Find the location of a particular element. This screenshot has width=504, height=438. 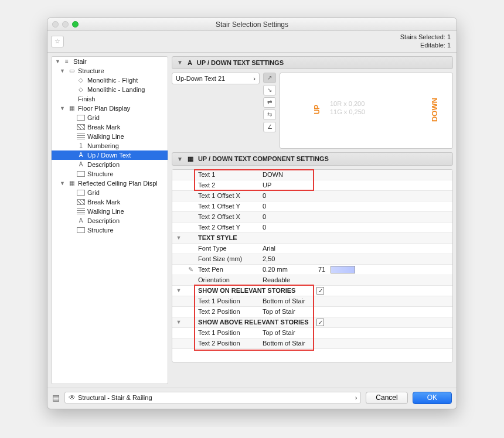

tree-mono-landing: Monolithic - Landing is located at coordinates (116, 90).